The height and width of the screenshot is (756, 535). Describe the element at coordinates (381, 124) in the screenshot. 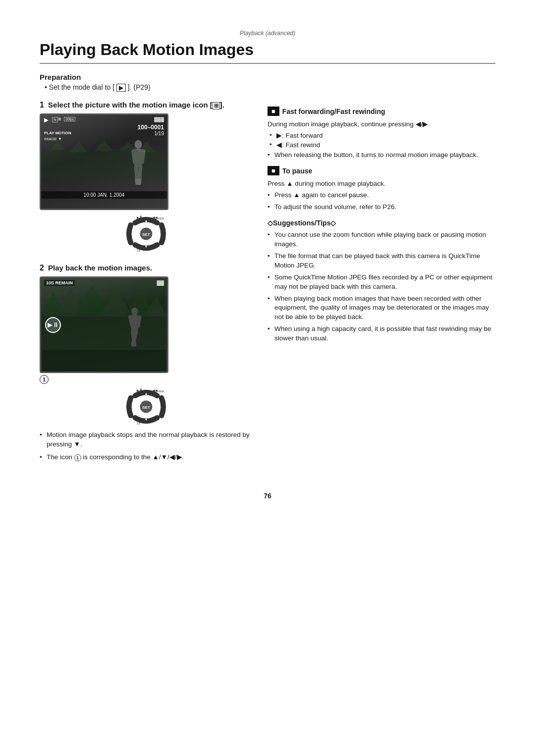

I see `fast-forward-body: During motion image playback, continue p…` at that location.